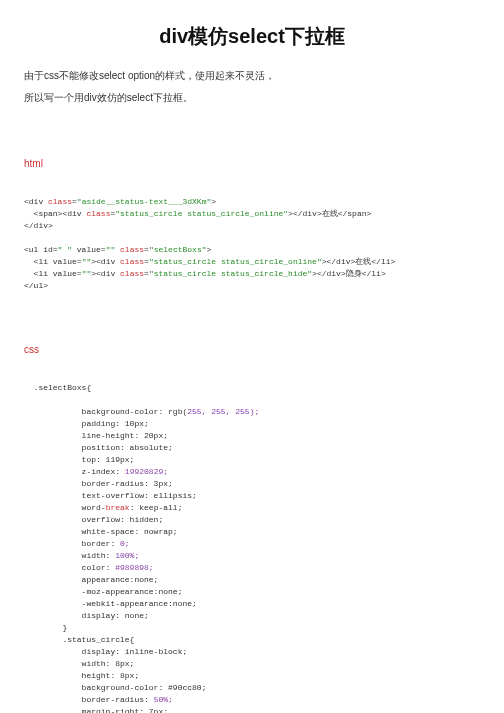 The width and height of the screenshot is (504, 713). Describe the element at coordinates (252, 238) in the screenshot. I see `html-code-block: <div class="aside__status-text___3dXKm">…` at that location.